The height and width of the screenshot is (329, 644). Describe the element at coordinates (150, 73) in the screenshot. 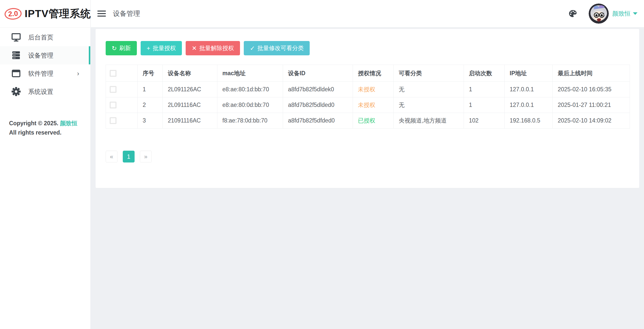

I see `col-index: 序号` at that location.